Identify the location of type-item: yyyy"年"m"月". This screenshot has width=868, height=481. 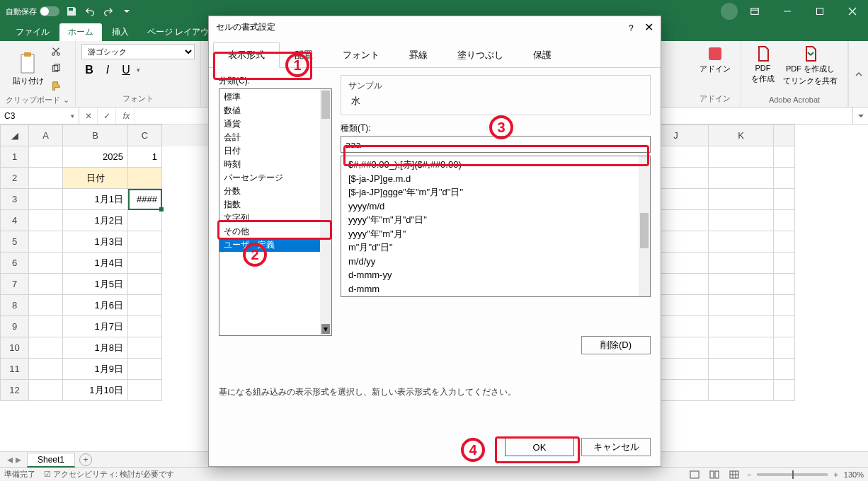
(496, 234).